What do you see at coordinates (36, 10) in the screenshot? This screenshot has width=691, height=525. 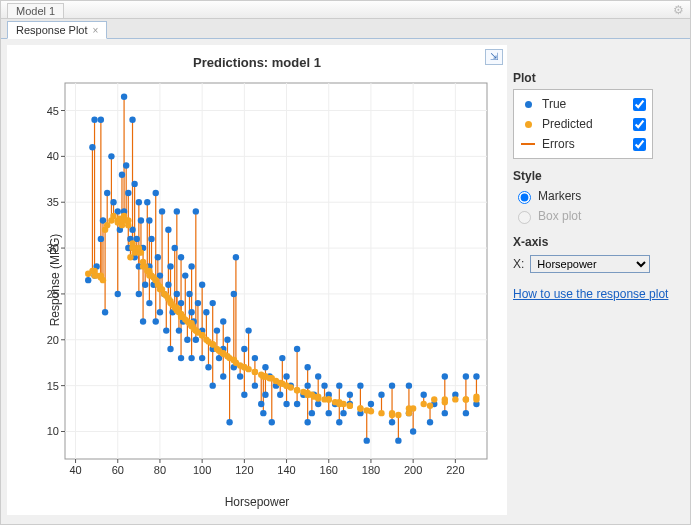 I see `model-tab: Model 1` at bounding box center [36, 10].